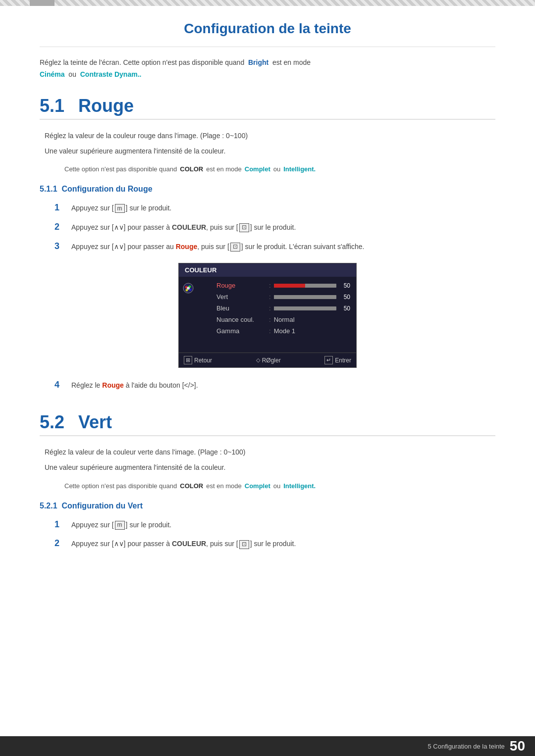 Image resolution: width=535 pixels, height=756 pixels. Describe the element at coordinates (276, 313) in the screenshot. I see `menu-items-right: Rouge : 50 V` at that location.